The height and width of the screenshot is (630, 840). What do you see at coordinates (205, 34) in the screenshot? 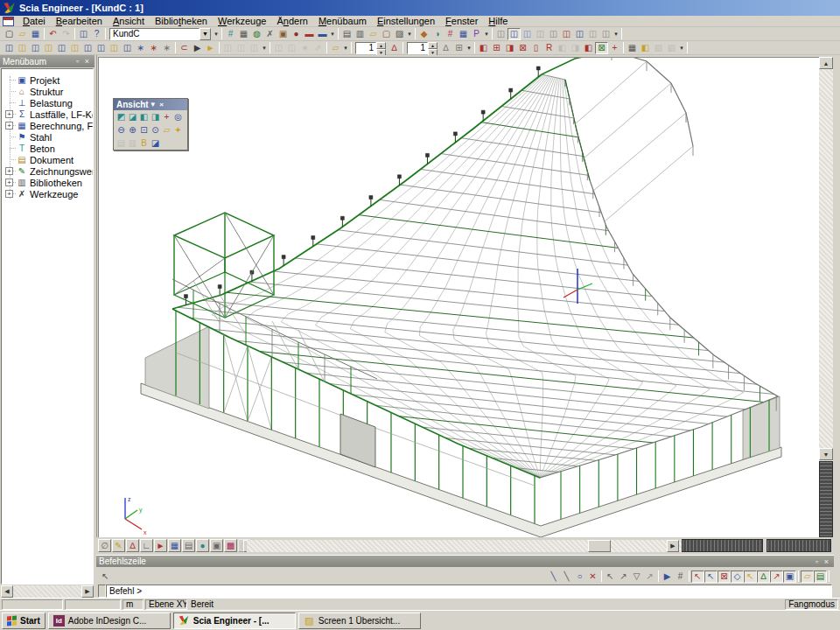
I see `combo-dropdown-icon: ▼` at bounding box center [205, 34].